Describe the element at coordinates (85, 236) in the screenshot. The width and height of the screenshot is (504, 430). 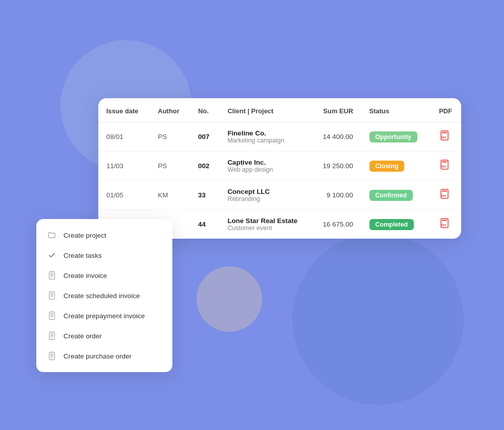
I see `menu-item-label: Create project` at that location.